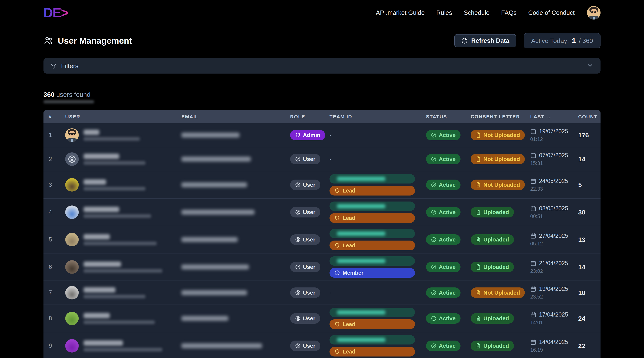 The width and height of the screenshot is (644, 358). I want to click on column-header-role: ROLE, so click(304, 117).